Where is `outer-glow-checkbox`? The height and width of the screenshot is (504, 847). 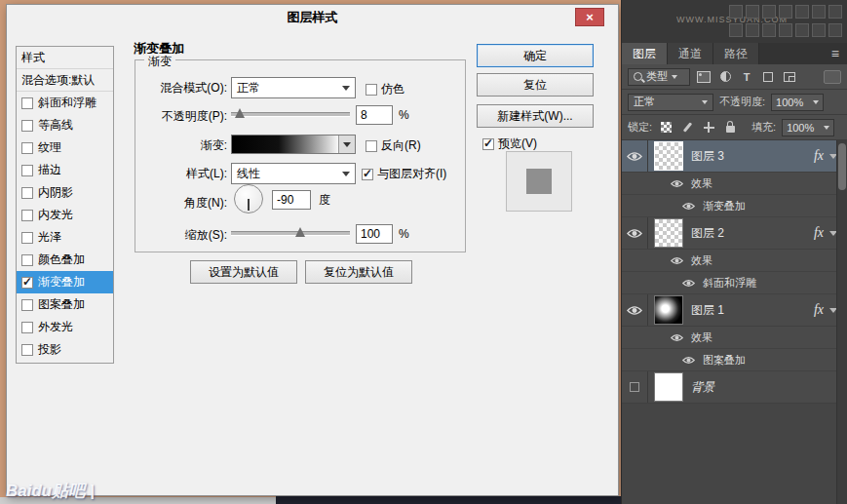 outer-glow-checkbox is located at coordinates (27, 328).